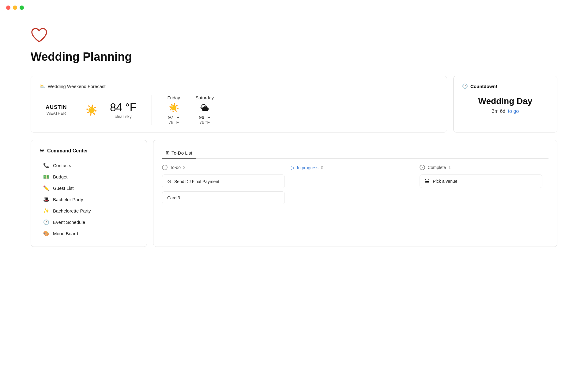 Image resolution: width=588 pixels, height=368 pixels. Describe the element at coordinates (174, 117) in the screenshot. I see `friday-high: 97 °F` at that location.